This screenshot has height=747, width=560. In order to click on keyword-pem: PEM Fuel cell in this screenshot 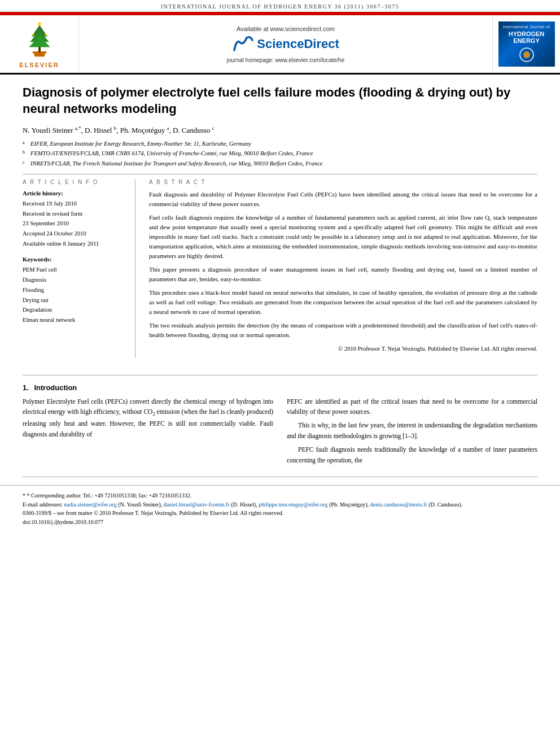, I will do `click(75, 270)`.